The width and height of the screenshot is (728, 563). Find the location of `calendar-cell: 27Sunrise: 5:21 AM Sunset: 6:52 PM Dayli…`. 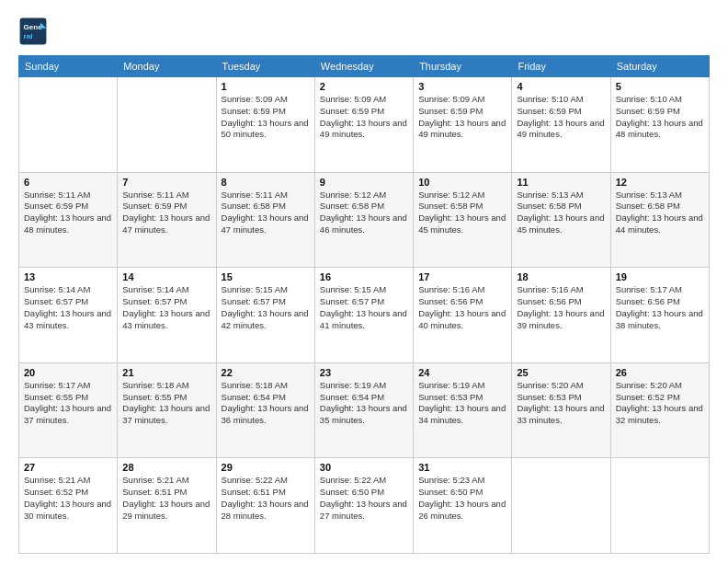

calendar-cell: 27Sunrise: 5:21 AM Sunset: 6:52 PM Dayli… is located at coordinates (68, 506).